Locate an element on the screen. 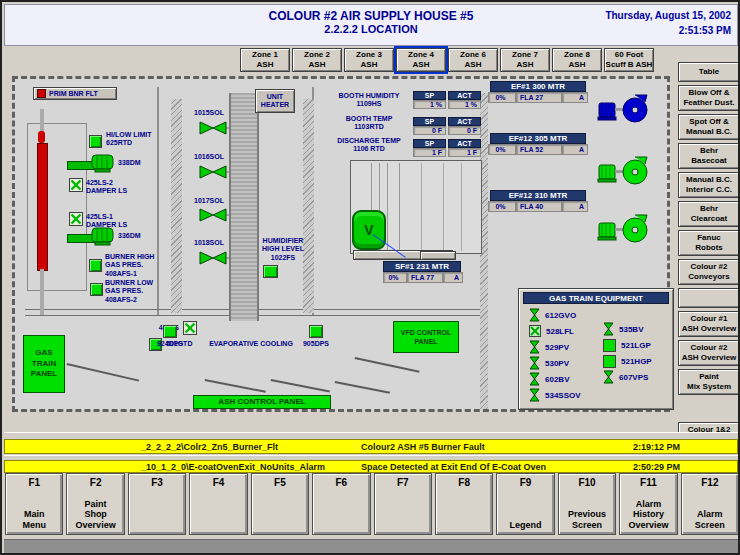 Image resolution: width=740 pixels, height=555 pixels. sidebar-item-behr-basecoat: Behr Basecoat is located at coordinates (709, 156).